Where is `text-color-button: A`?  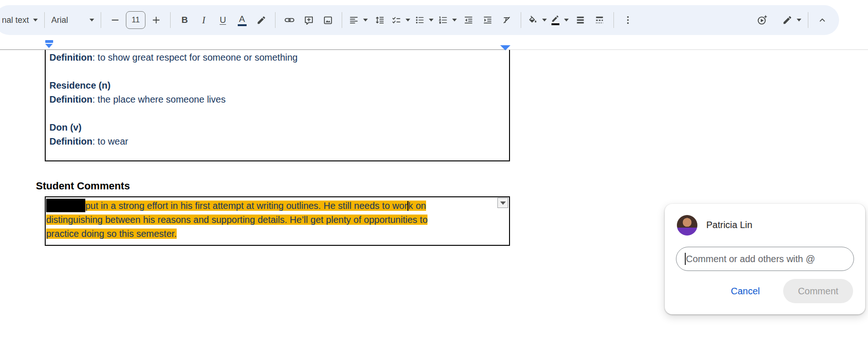 text-color-button: A is located at coordinates (242, 20).